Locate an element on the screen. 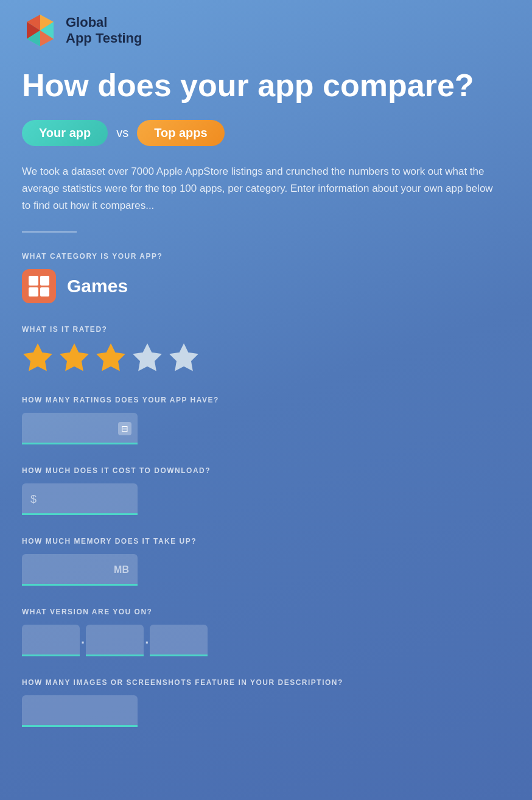 Image resolution: width=532 pixels, height=800 pixels. logo-line2: App Testing is located at coordinates (103, 38).